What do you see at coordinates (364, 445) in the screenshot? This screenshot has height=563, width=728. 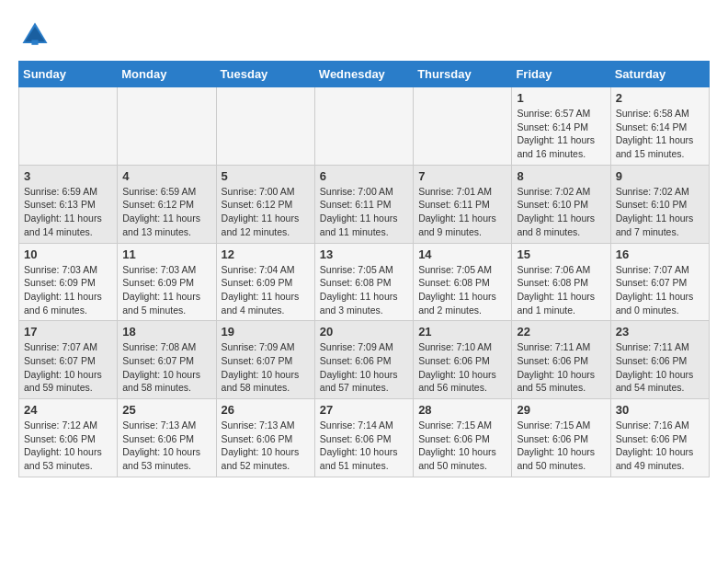 I see `day-info: Sunrise: 7:14 AM Sunset: 6:06 PM Dayligh…` at bounding box center [364, 445].